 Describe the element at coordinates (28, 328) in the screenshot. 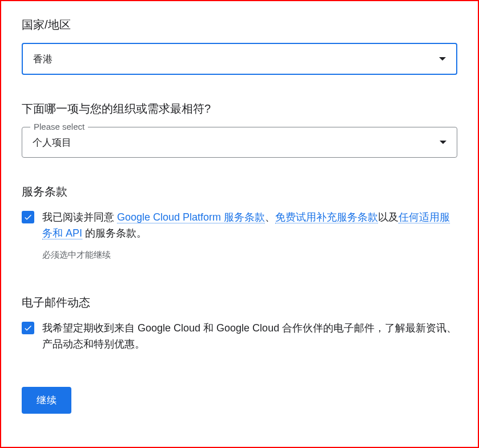

I see `email-checkbox` at that location.